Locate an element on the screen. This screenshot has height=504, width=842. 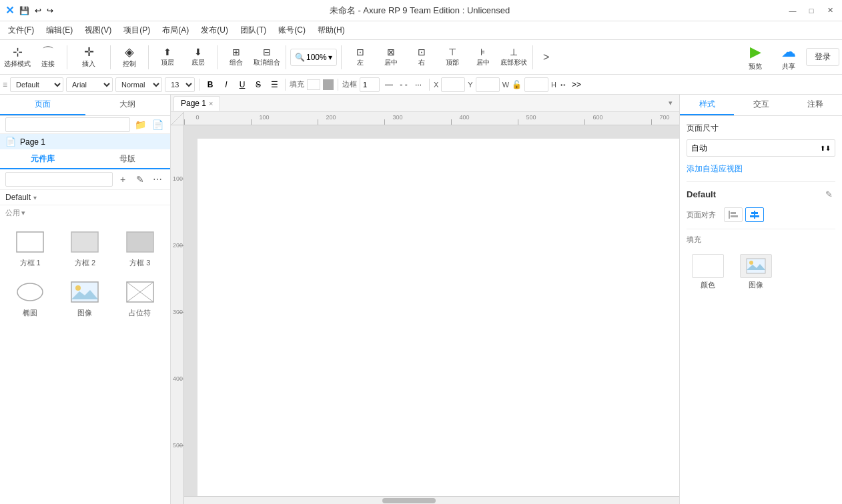
toolbar-more-button: > is located at coordinates (546, 57).